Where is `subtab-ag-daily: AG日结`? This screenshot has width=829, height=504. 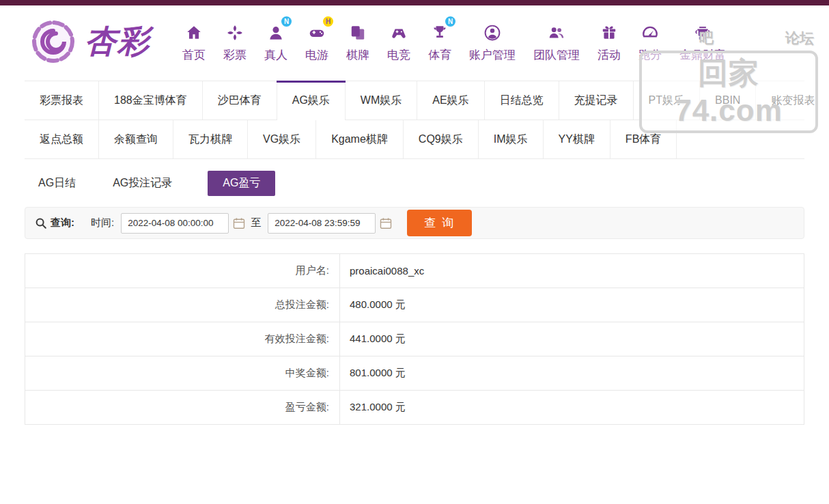 subtab-ag-daily: AG日结 is located at coordinates (57, 183).